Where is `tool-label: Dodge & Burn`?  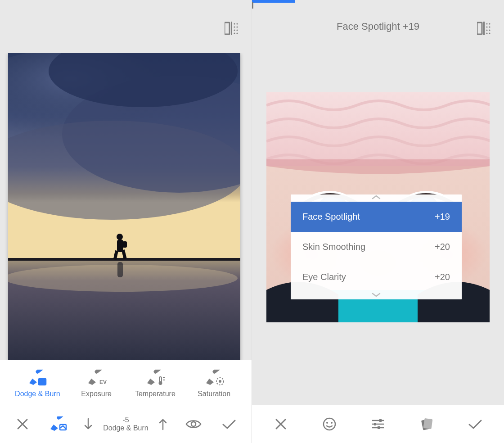
tool-label: Dodge & Burn is located at coordinates (38, 394).